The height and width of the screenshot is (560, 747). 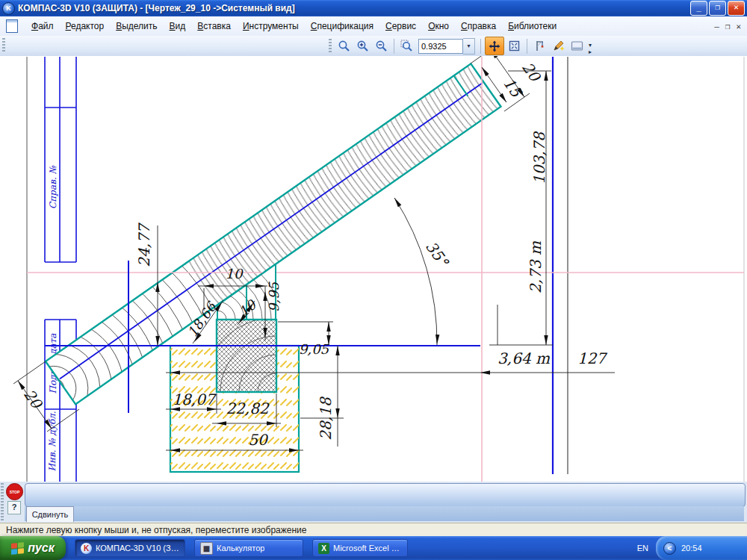 What do you see at coordinates (214, 26) in the screenshot?
I see `menu-insert: Вставка` at bounding box center [214, 26].